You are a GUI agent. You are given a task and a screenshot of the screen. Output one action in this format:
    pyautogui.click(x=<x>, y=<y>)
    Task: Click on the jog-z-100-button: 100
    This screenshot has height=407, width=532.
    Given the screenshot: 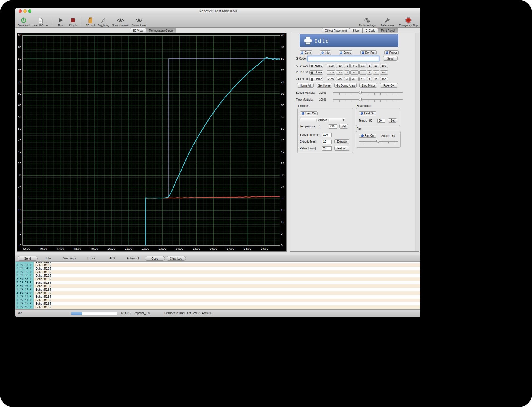 What is the action you would take?
    pyautogui.click(x=384, y=79)
    